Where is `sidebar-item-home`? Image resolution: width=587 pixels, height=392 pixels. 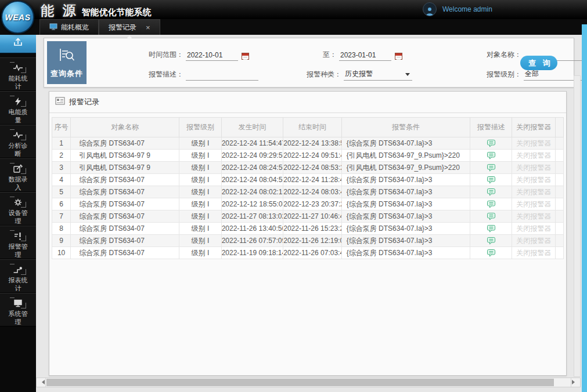
sidebar-item-home is located at coordinates (18, 43).